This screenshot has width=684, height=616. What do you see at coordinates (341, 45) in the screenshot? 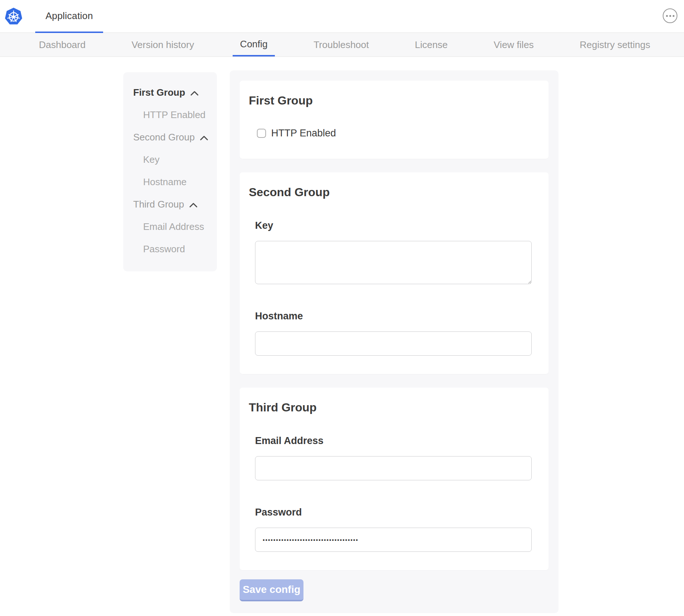
I see `tab-troubleshoot: Troubleshoot` at bounding box center [341, 45].